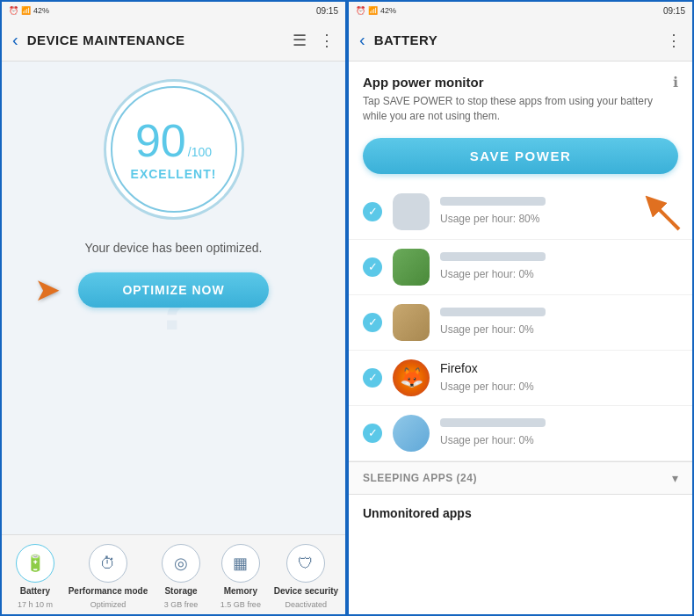 The height and width of the screenshot is (616, 694). What do you see at coordinates (520, 213) in the screenshot?
I see `app-row-1: ✓ Usage per hour: 80%` at bounding box center [520, 213].